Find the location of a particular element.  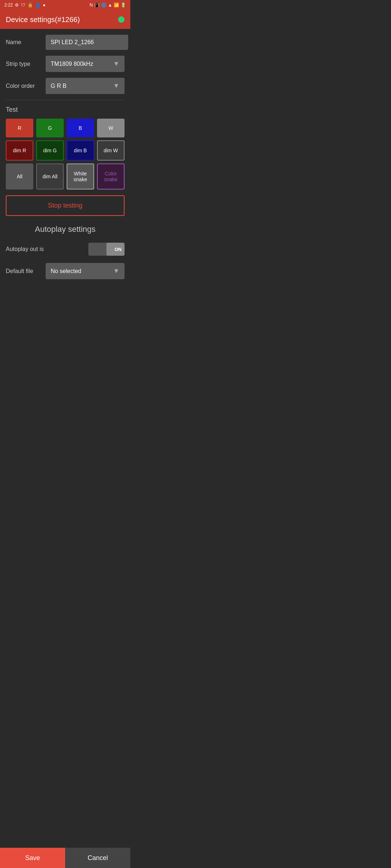

test-btn-g: G is located at coordinates (50, 128).